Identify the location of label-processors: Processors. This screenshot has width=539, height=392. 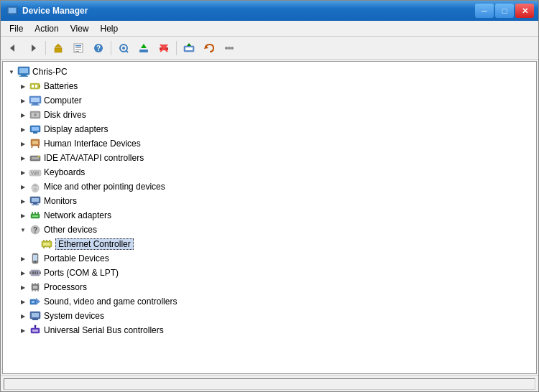
(65, 287).